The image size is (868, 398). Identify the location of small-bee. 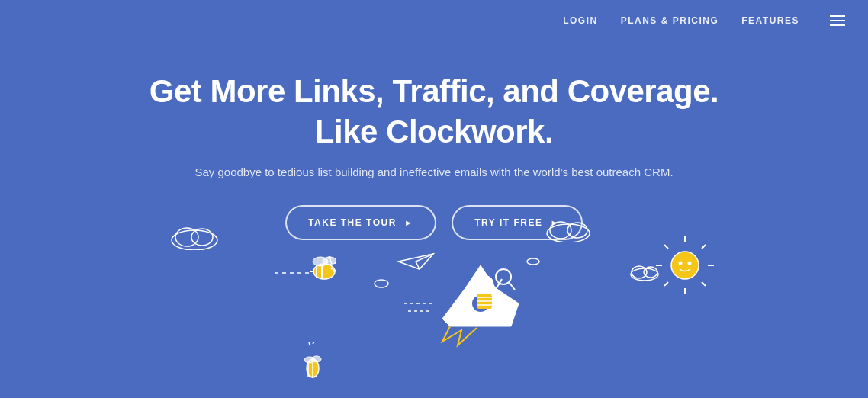
(313, 362).